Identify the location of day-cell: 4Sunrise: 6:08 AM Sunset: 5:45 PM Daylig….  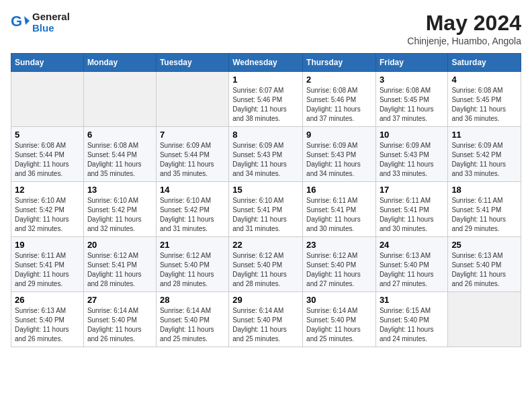
(485, 99).